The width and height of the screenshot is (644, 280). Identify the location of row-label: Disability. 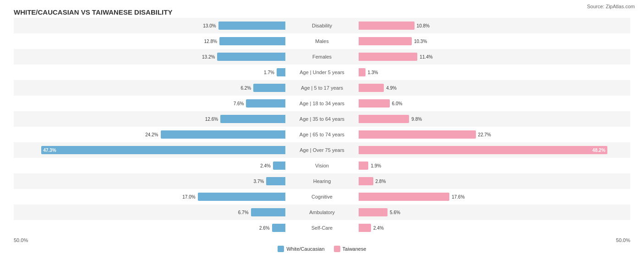
(322, 26).